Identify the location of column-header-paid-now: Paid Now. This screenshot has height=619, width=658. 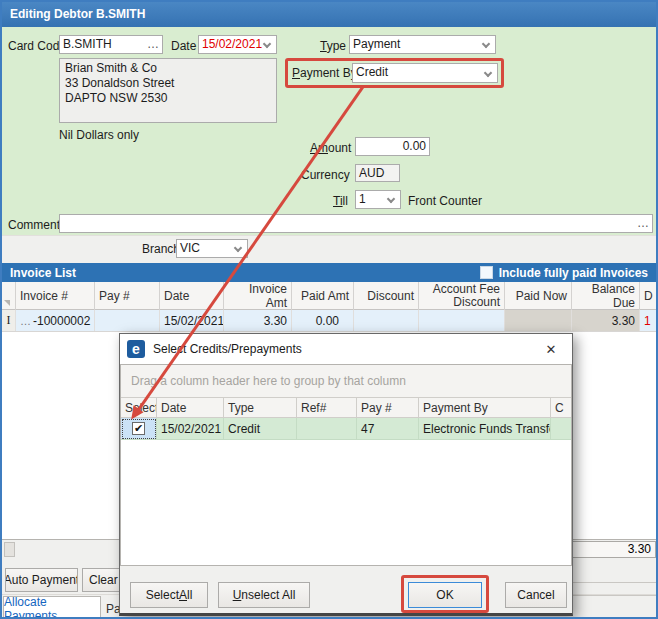
(538, 296).